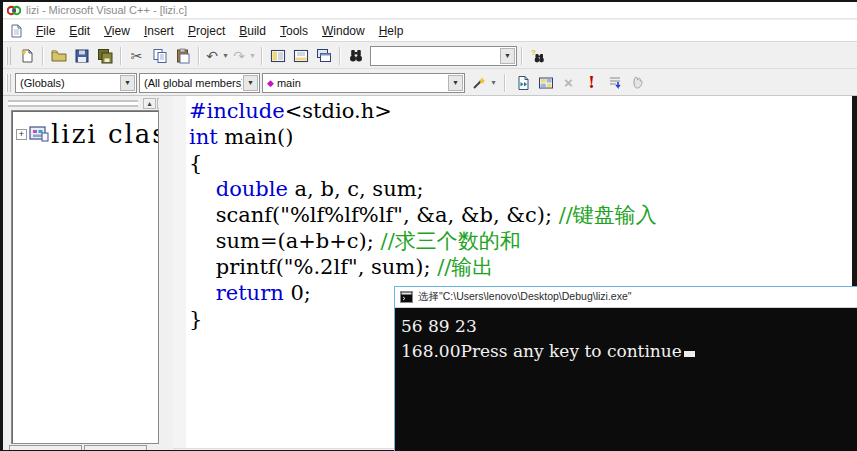  What do you see at coordinates (149, 104) in the screenshot?
I see `dock-pin-icon: ▴` at bounding box center [149, 104].